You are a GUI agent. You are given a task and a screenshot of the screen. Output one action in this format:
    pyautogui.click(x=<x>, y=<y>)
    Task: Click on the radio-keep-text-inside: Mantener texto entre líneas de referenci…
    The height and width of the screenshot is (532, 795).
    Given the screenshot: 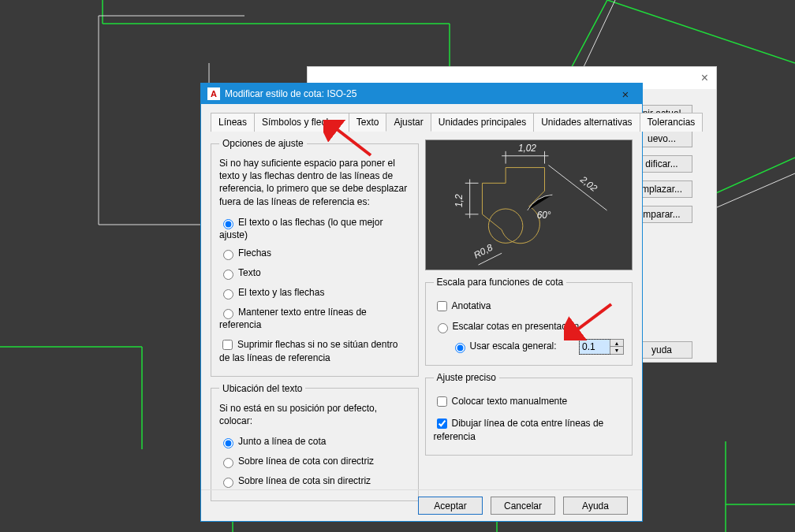 What is the action you would take?
    pyautogui.click(x=315, y=318)
    